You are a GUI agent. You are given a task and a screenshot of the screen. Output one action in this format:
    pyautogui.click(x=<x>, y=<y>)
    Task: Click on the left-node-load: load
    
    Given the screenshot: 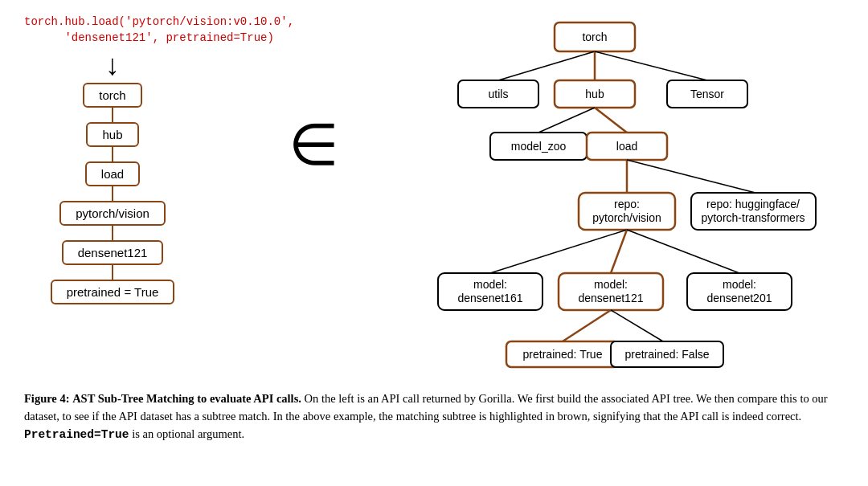 What is the action you would take?
    pyautogui.click(x=113, y=174)
    